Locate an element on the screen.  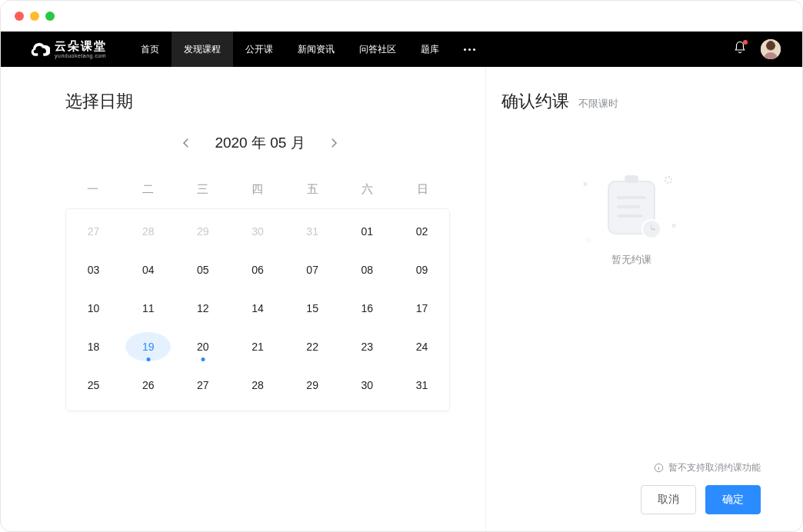
month-label: 2020 年 05 月 is located at coordinates (260, 143).